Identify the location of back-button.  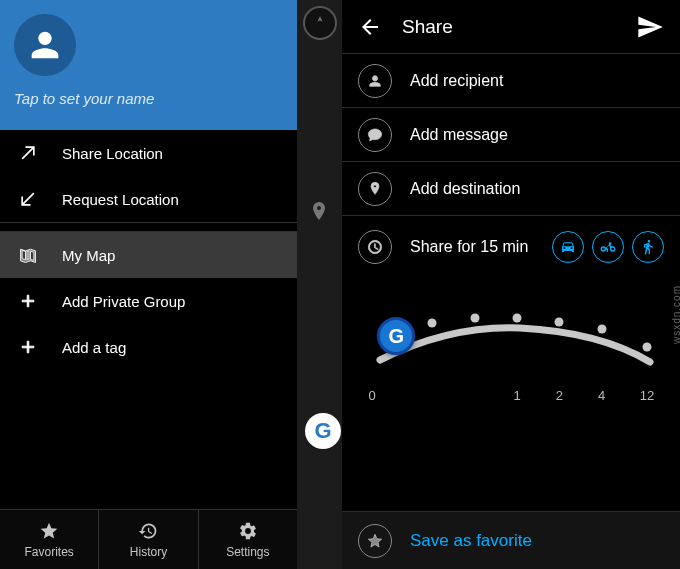
(370, 27).